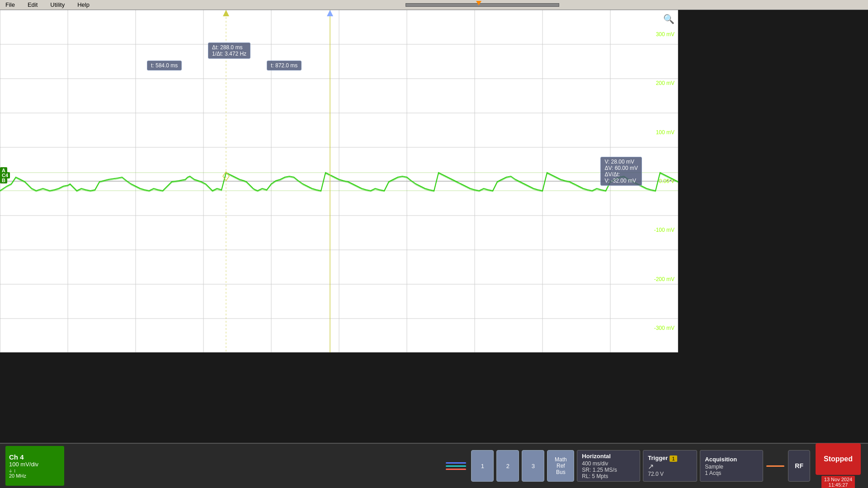  Describe the element at coordinates (456, 466) in the screenshot. I see `color-sample-cyan` at that location.